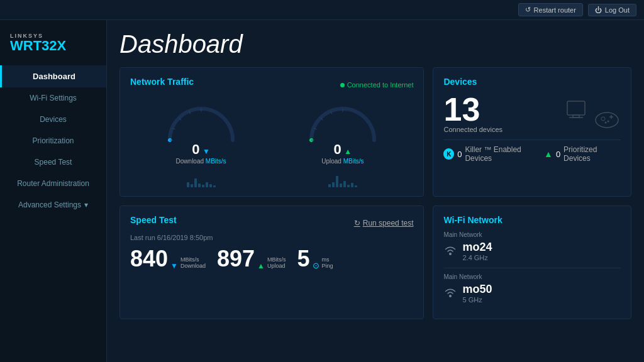  What do you see at coordinates (272, 259) in the screenshot?
I see `speed-stats: 840 ▼ MBits/s Download 897 ▲ MBits/s` at bounding box center [272, 259].